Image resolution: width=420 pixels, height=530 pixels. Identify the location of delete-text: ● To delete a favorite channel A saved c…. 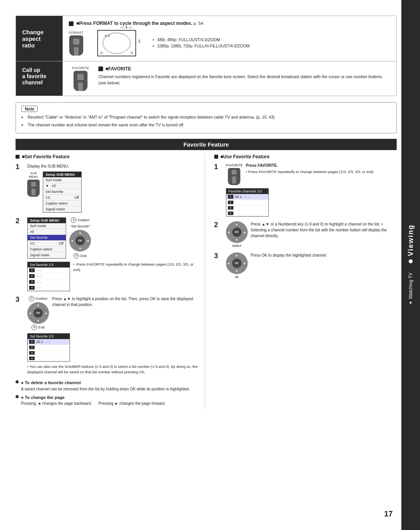
(105, 386).